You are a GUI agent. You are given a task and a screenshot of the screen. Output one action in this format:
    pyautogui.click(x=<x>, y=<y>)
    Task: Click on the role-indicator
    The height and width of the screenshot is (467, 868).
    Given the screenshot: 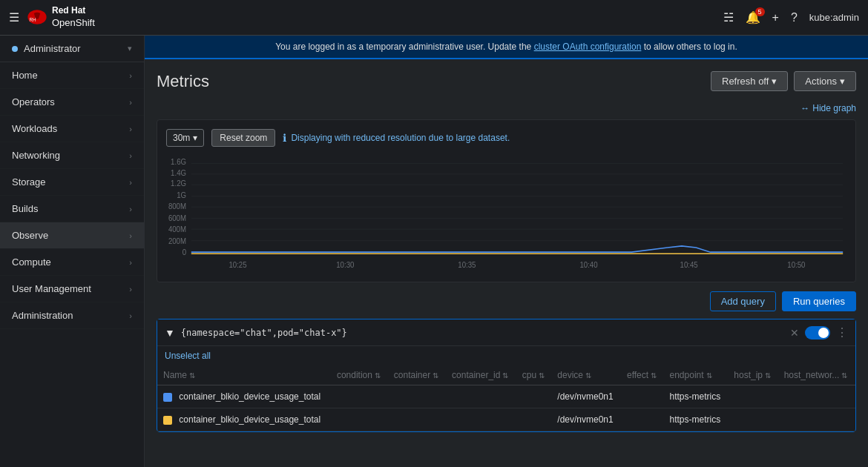 What is the action you would take?
    pyautogui.click(x=15, y=49)
    